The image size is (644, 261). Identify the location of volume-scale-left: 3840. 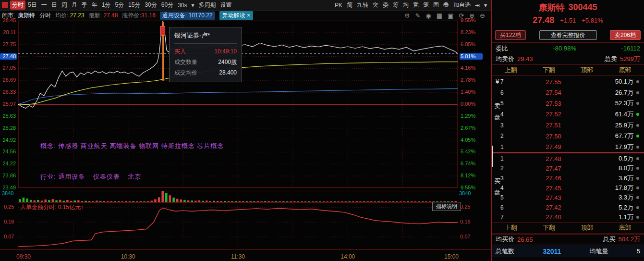
(8, 193).